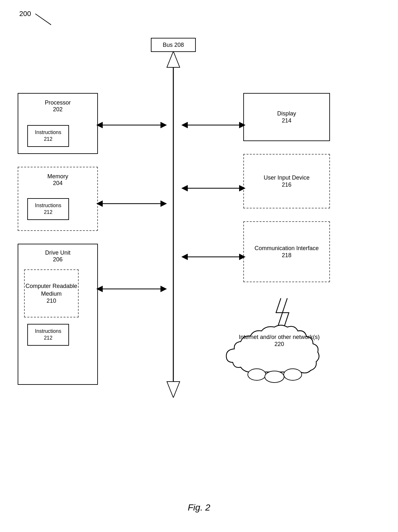 This screenshot has height=532, width=398. Describe the element at coordinates (279, 341) in the screenshot. I see `network-cloud-label: Internet and/or other network(s) 220` at that location.